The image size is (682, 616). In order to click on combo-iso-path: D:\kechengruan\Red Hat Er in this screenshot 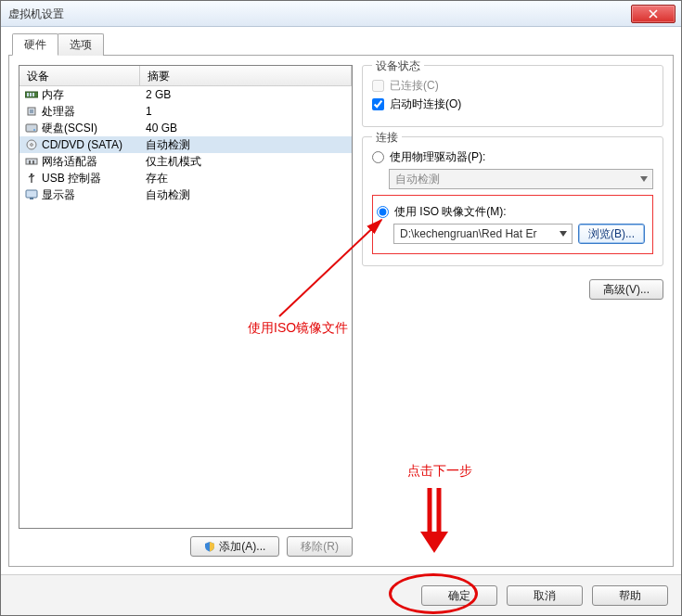, I will do `click(483, 234)`.